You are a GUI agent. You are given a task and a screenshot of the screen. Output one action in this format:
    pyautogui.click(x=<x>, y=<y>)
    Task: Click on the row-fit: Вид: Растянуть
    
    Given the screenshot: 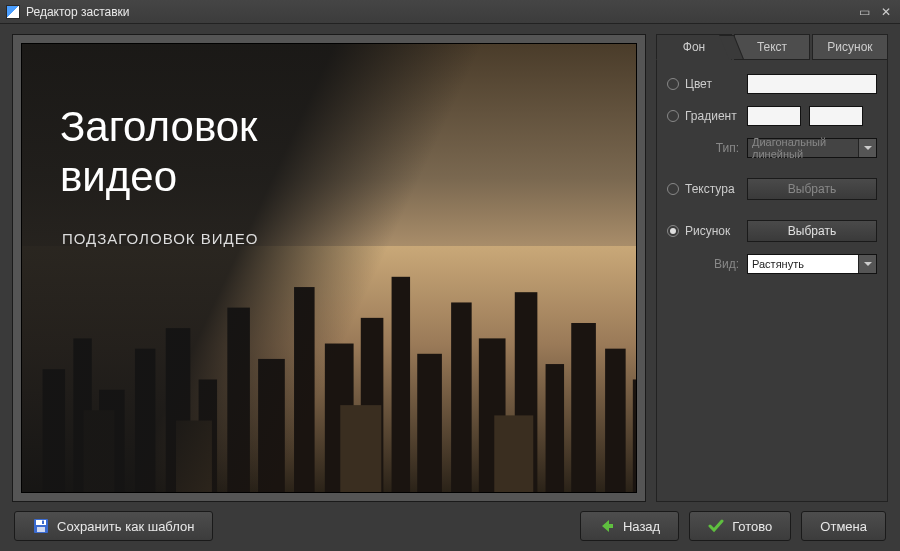 What is the action you would take?
    pyautogui.click(x=772, y=264)
    